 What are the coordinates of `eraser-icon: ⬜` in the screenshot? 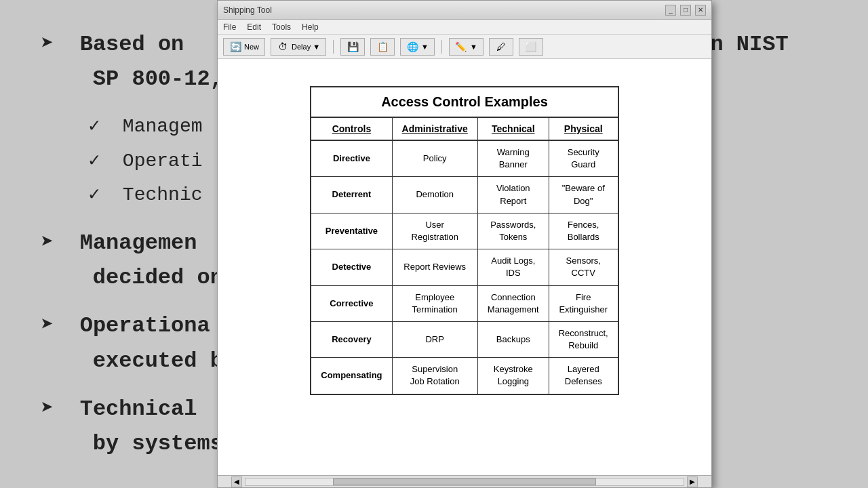 It's located at (531, 47).